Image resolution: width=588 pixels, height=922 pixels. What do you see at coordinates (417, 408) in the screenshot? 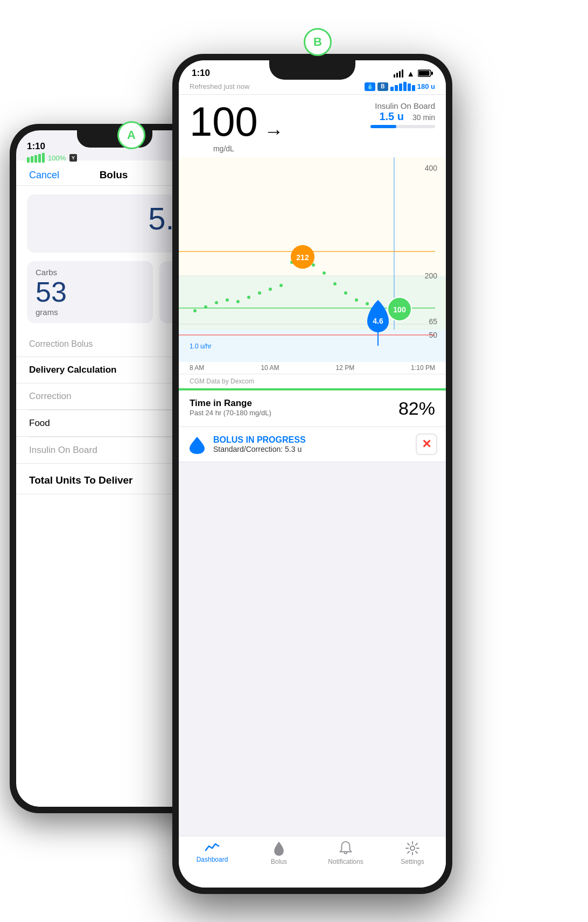
I see `tir-percent: 82%` at bounding box center [417, 408].